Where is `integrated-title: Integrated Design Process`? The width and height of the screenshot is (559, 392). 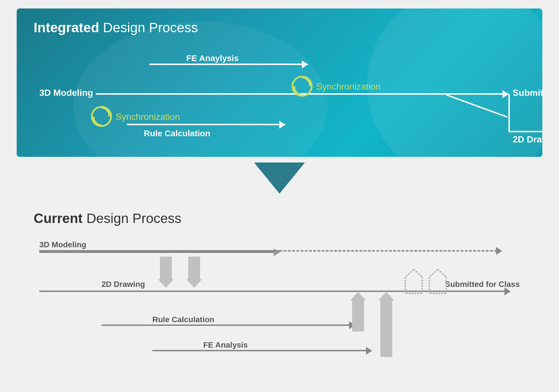 integrated-title: Integrated Design Process is located at coordinates (280, 28).